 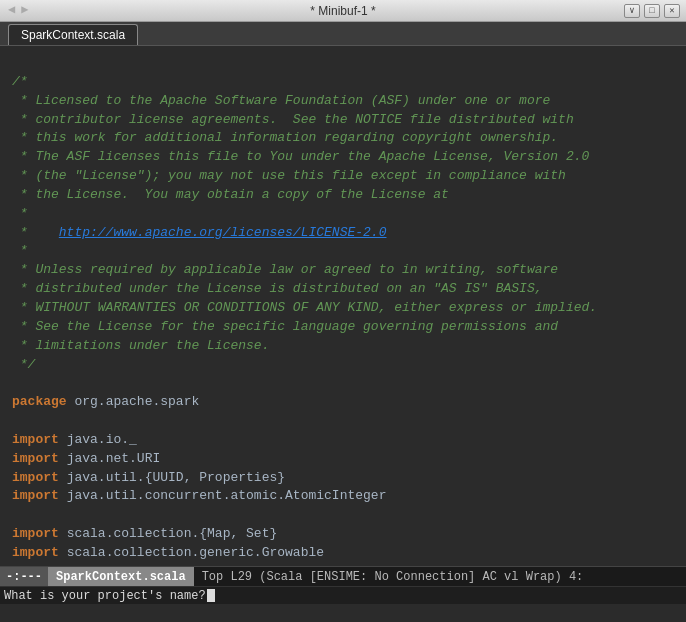 What do you see at coordinates (148, 478) in the screenshot?
I see `import-line-3: import java.util.{UUID, Properties}` at bounding box center [148, 478].